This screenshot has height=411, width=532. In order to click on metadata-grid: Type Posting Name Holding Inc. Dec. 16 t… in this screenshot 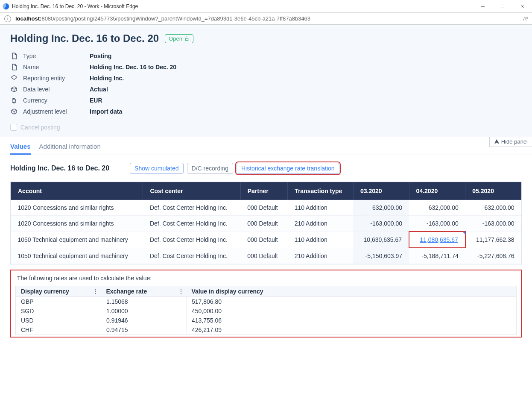, I will do `click(266, 84)`.